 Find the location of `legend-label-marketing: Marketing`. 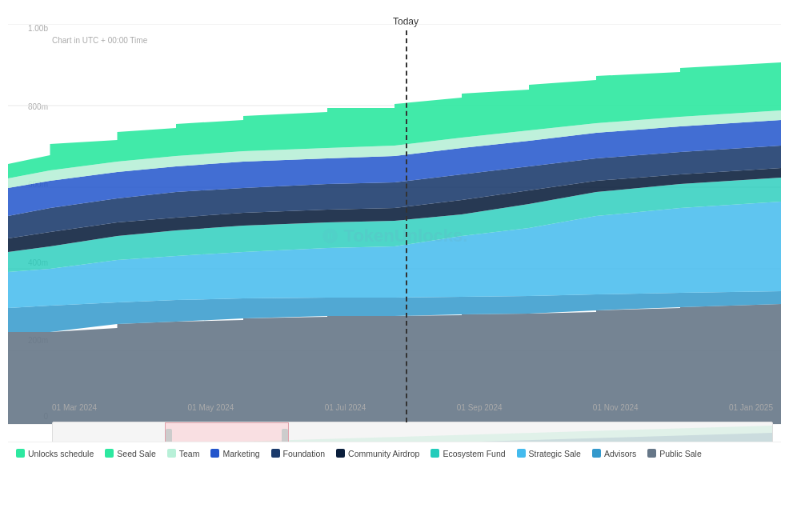

legend-label-marketing: Marketing is located at coordinates (241, 454).